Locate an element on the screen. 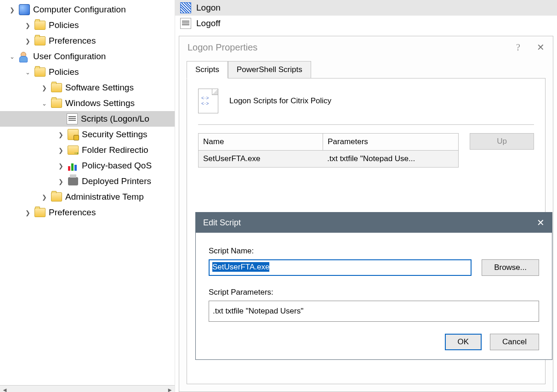 The width and height of the screenshot is (557, 392). tree-label: Software Settings is located at coordinates (99, 88).